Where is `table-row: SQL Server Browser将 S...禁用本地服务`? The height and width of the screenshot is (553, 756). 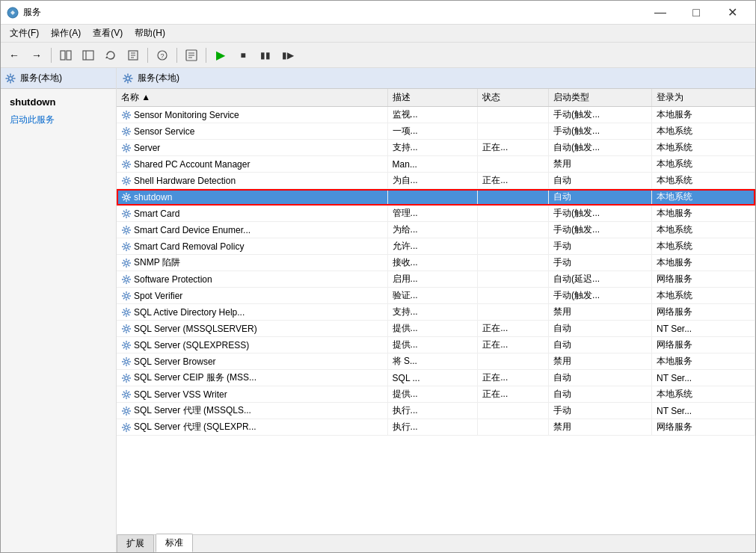 table-row: SQL Server Browser将 S...禁用本地服务 is located at coordinates (436, 362).